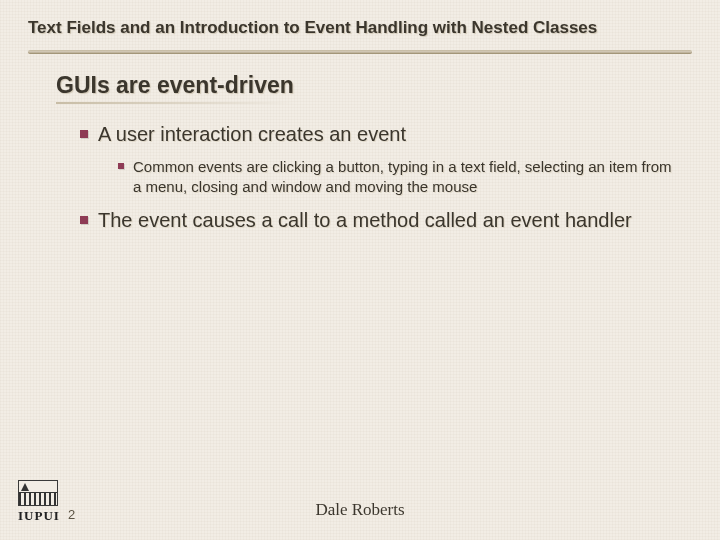 The height and width of the screenshot is (540, 720). What do you see at coordinates (365, 220) in the screenshot?
I see `bullet-text: The event causes a call to a method call…` at bounding box center [365, 220].